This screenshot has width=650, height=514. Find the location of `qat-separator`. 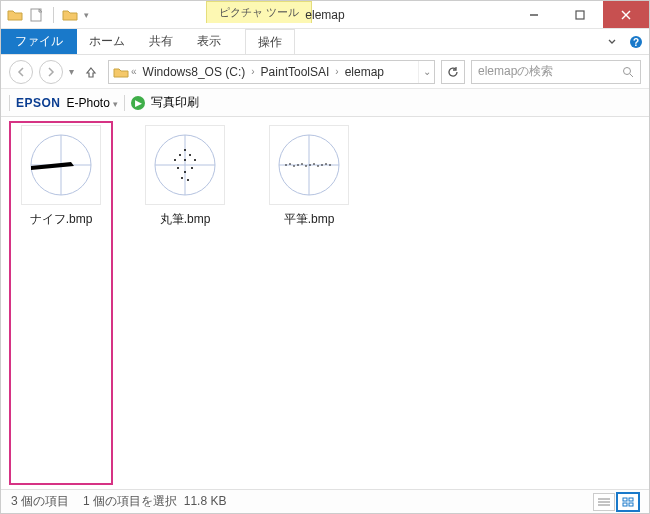

qat-separator is located at coordinates (54, 15).